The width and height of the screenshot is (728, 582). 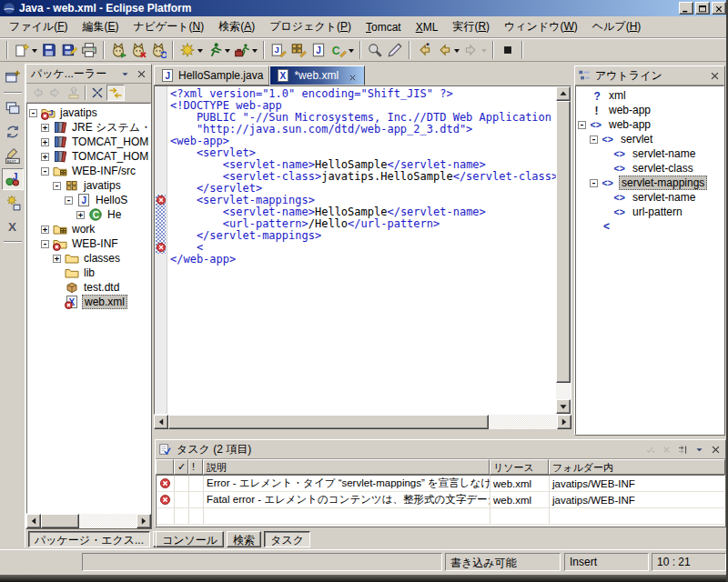 I want to click on column-header: リソース, so click(x=519, y=467).